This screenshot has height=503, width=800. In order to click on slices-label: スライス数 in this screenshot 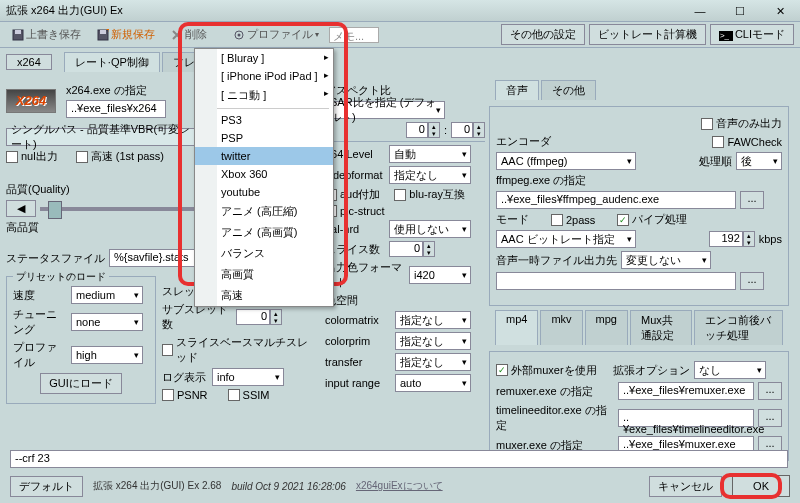, I will do `click(355, 250)`.